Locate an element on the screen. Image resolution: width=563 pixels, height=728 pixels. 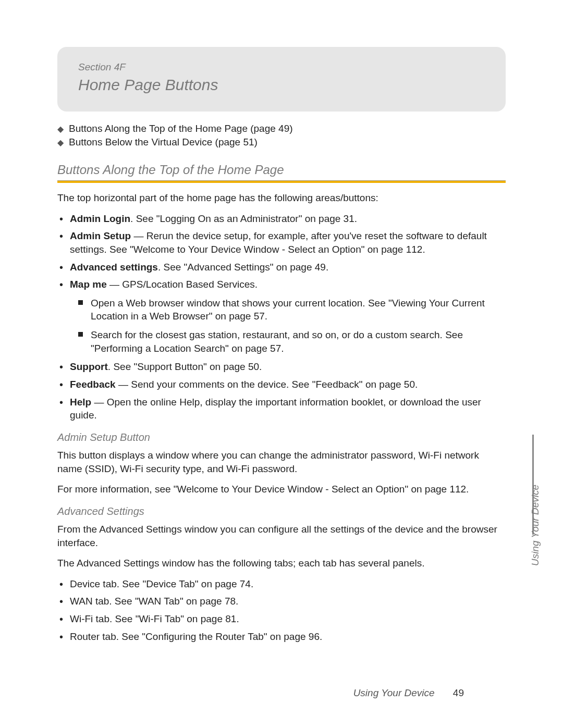
section-header: Section 4F Home Page Buttons is located at coordinates (282, 79).